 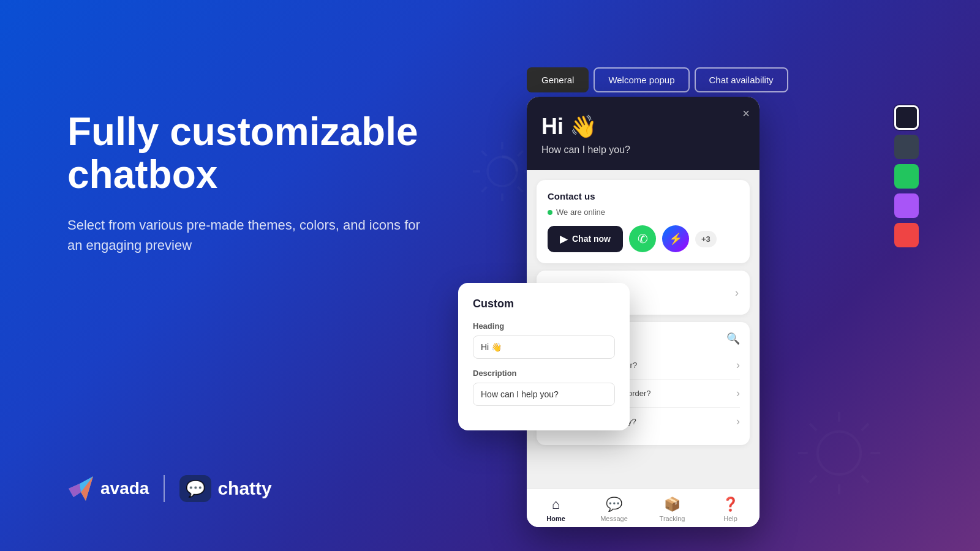 What do you see at coordinates (907, 235) in the screenshot?
I see `swatch-red` at bounding box center [907, 235].